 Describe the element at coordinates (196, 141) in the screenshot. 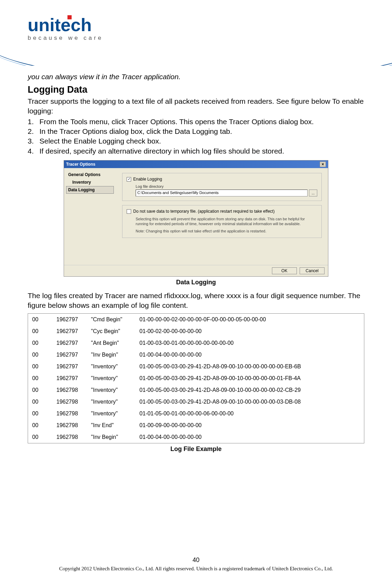

I see `list-item: 3.Select the Enable Logging check box.` at that location.